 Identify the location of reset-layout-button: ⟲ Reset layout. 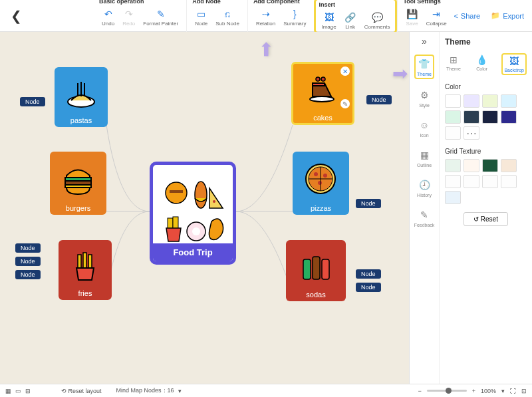
(81, 391).